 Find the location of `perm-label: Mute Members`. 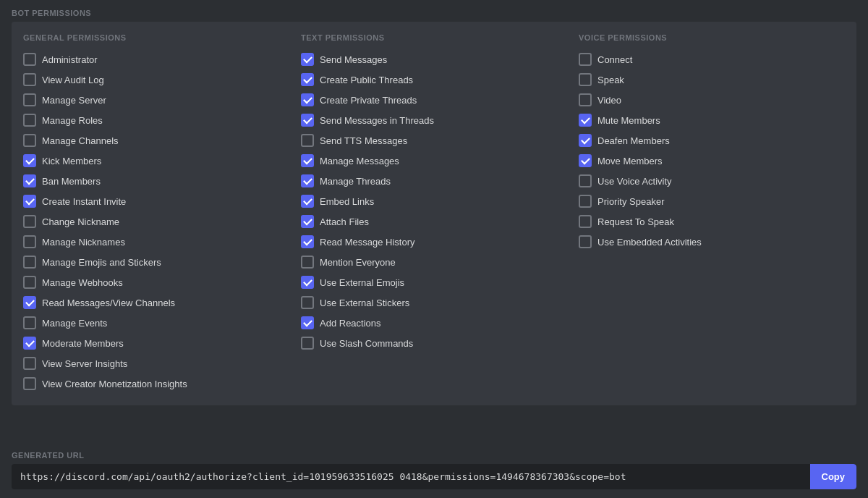

perm-label: Mute Members is located at coordinates (629, 120).